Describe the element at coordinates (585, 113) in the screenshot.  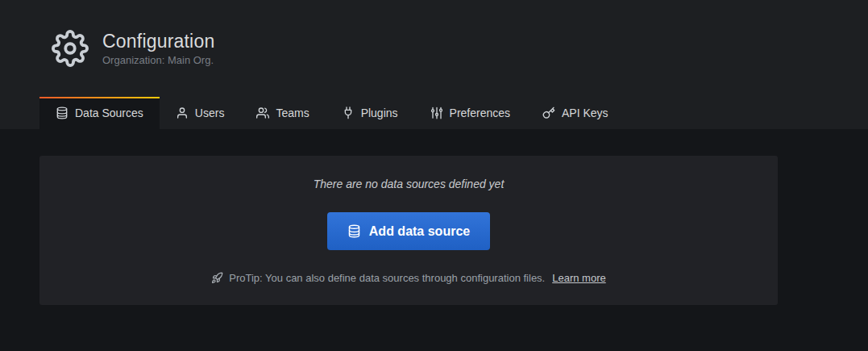
I see `tab-label: API Keys` at that location.